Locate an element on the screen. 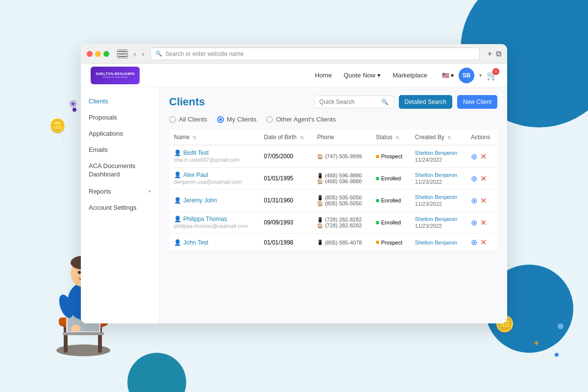 This screenshot has height=392, width=588. language-selector: 🇺🇸 ▾ is located at coordinates (448, 75).